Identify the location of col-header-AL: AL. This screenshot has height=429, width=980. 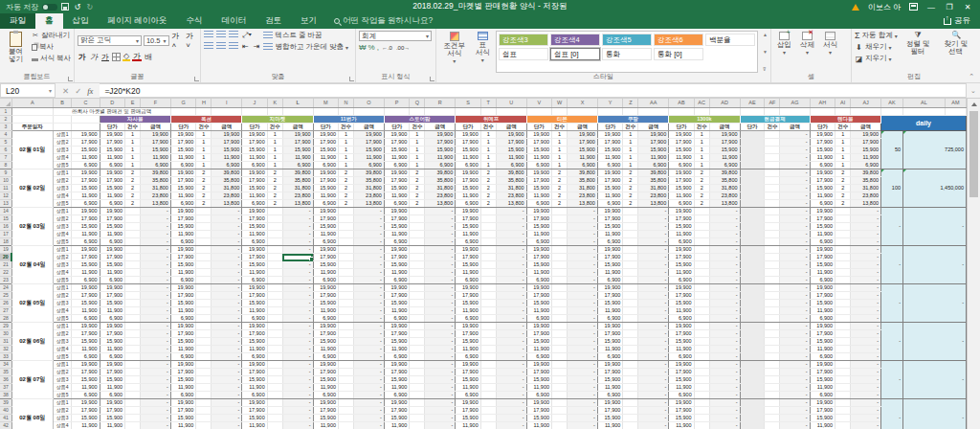
(924, 103).